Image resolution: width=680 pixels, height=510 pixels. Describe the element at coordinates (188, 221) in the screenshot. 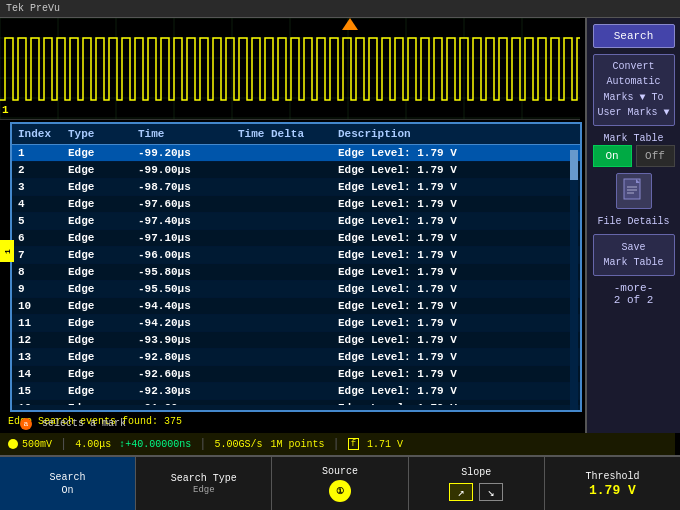

I see `row-time: -97.40μs` at that location.